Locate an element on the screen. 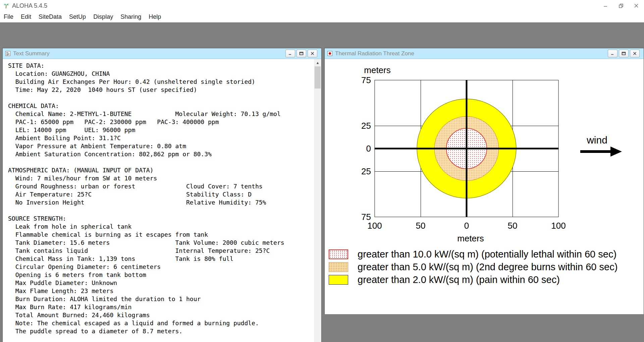 This screenshot has width=644, height=342. legend-label-pain: greater than 2.0 kW/(sq m) (pain within … is located at coordinates (459, 280).